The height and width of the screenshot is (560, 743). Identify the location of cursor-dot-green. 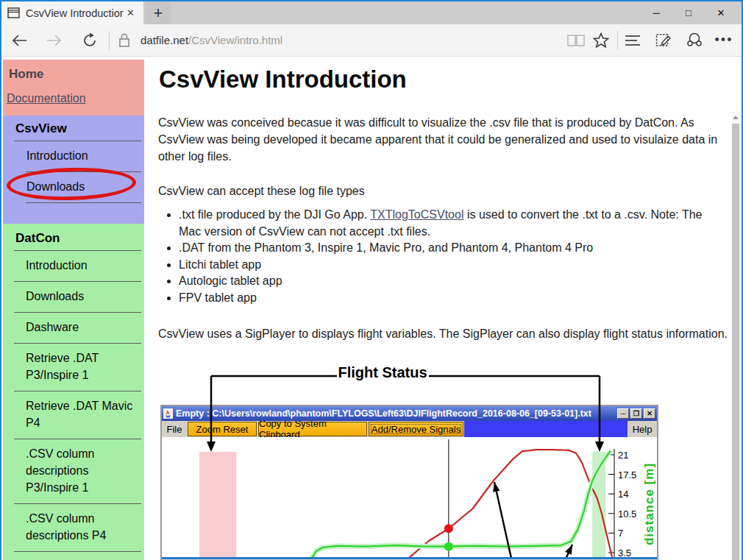
(449, 547).